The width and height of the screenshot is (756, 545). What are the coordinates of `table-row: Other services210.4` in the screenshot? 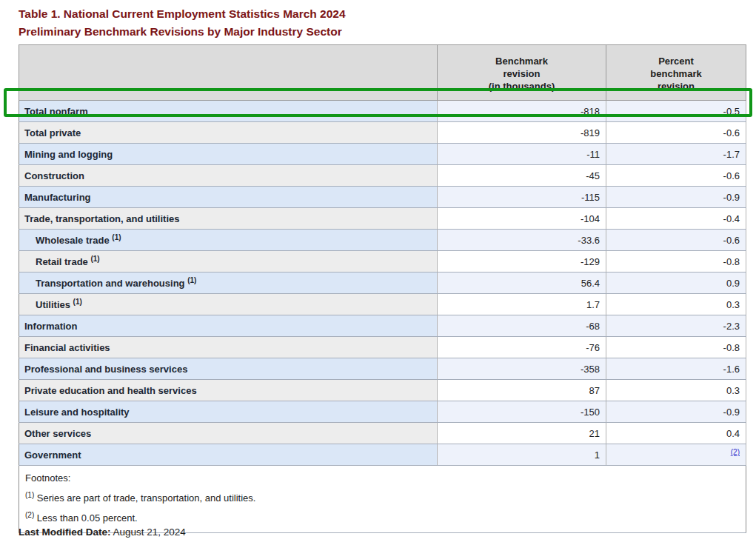 It's located at (383, 434).